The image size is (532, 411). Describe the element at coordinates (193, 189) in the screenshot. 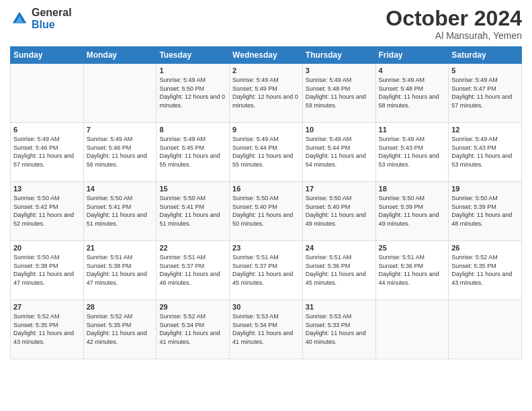

I see `day-number: 15` at that location.